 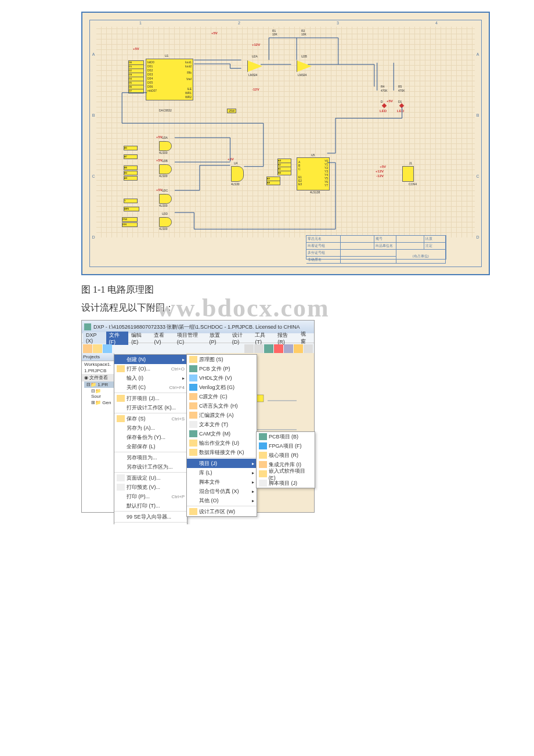 What do you see at coordinates (151, 408) in the screenshot?
I see `file-menu-item: 打开设计工作区 (K)...` at bounding box center [151, 408].